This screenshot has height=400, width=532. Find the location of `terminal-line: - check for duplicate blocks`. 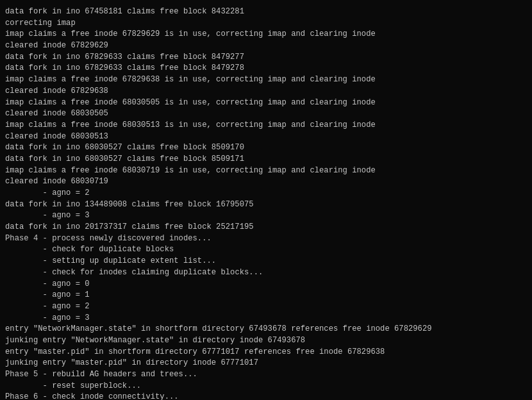

terminal-line: - check for duplicate blocks is located at coordinates (266, 250).